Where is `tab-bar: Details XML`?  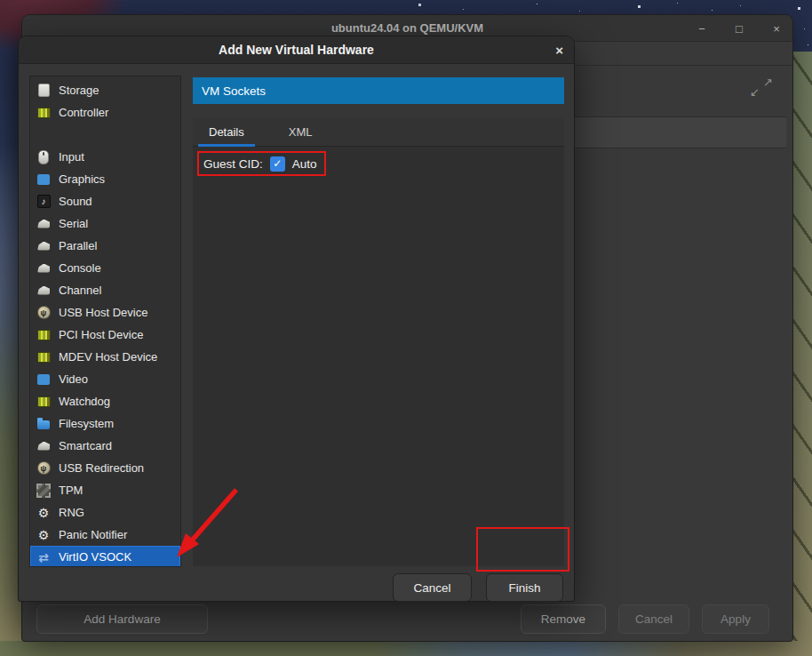 tab-bar: Details XML is located at coordinates (378, 132).